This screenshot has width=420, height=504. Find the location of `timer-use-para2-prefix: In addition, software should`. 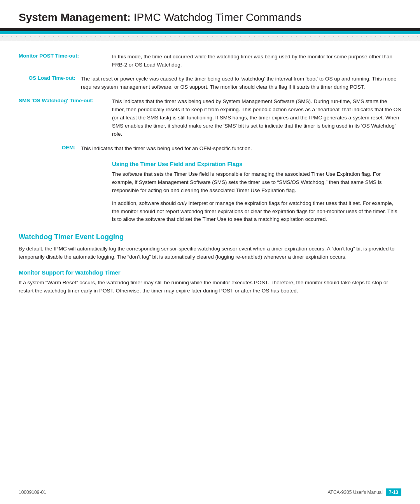

timer-use-para2-prefix: In addition, software should is located at coordinates (145, 203).